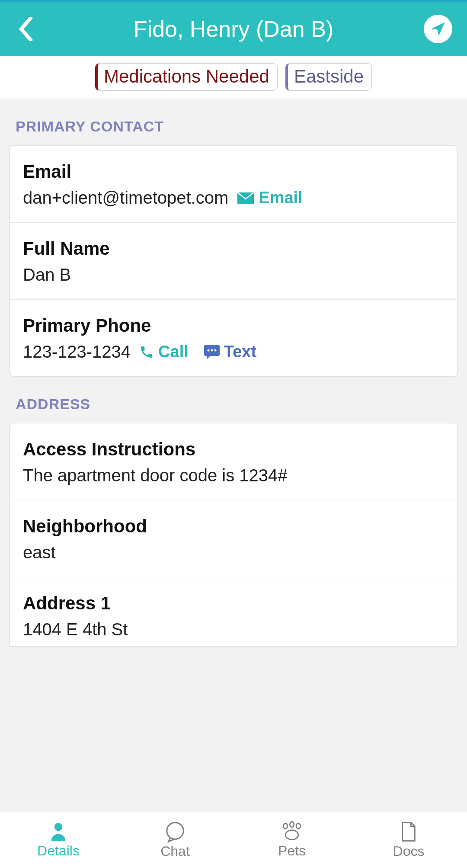 This screenshot has height=868, width=467. I want to click on neighborhood-value: east, so click(39, 553).